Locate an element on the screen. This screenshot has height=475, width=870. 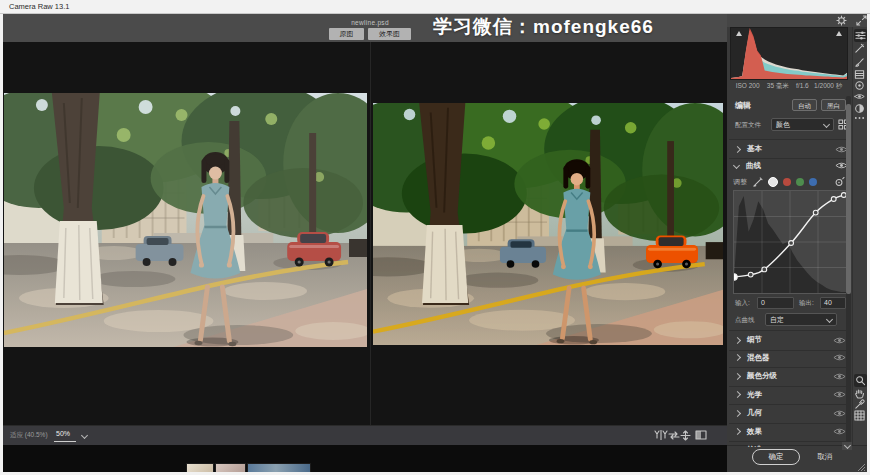
basic-label: 基本 is located at coordinates (754, 149).